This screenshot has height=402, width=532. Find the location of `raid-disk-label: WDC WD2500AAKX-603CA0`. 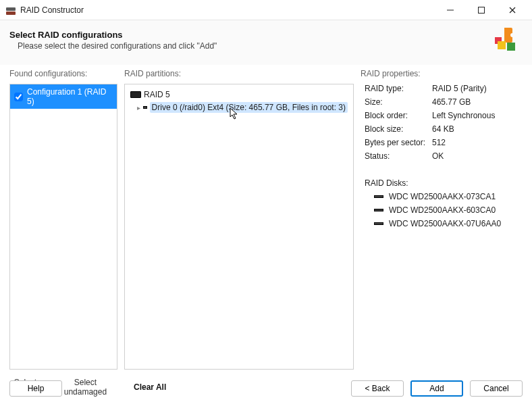

raid-disk-label: WDC WD2500AAKX-603CA0 is located at coordinates (442, 210).